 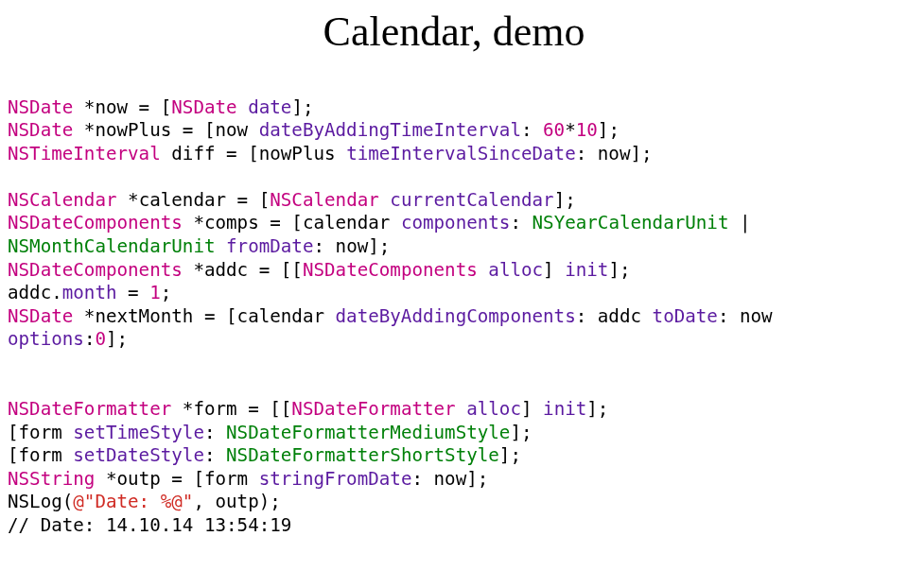 What do you see at coordinates (149, 526) in the screenshot?
I see `comment-token: // Date: 14.10.14 13:54:19` at bounding box center [149, 526].